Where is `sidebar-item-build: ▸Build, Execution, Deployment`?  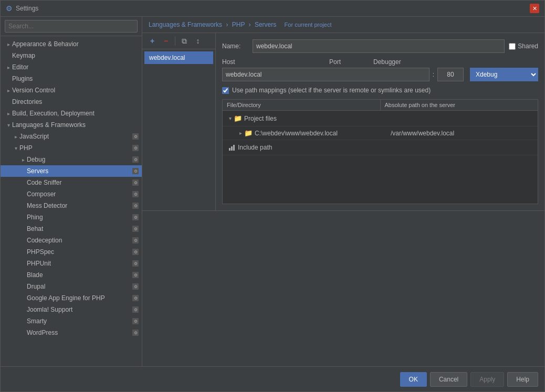
sidebar-item-build: ▸Build, Execution, Deployment is located at coordinates (71, 113).